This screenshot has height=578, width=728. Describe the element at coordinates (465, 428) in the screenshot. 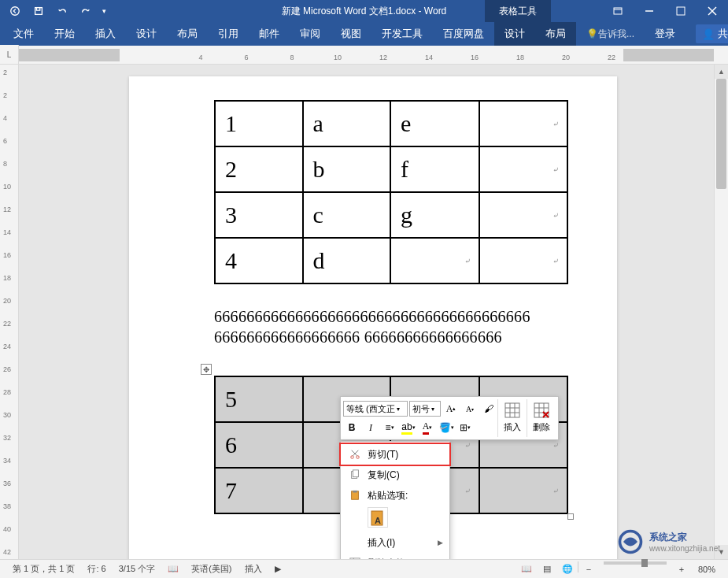

I see `borders-button: ⊞▾` at that location.